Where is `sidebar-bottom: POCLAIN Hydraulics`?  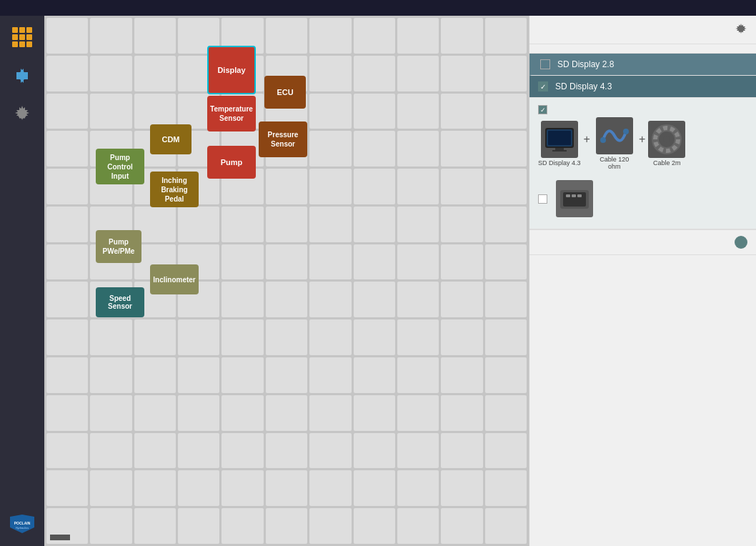 sidebar-bottom: POCLAIN Hydraulics is located at coordinates (22, 524).